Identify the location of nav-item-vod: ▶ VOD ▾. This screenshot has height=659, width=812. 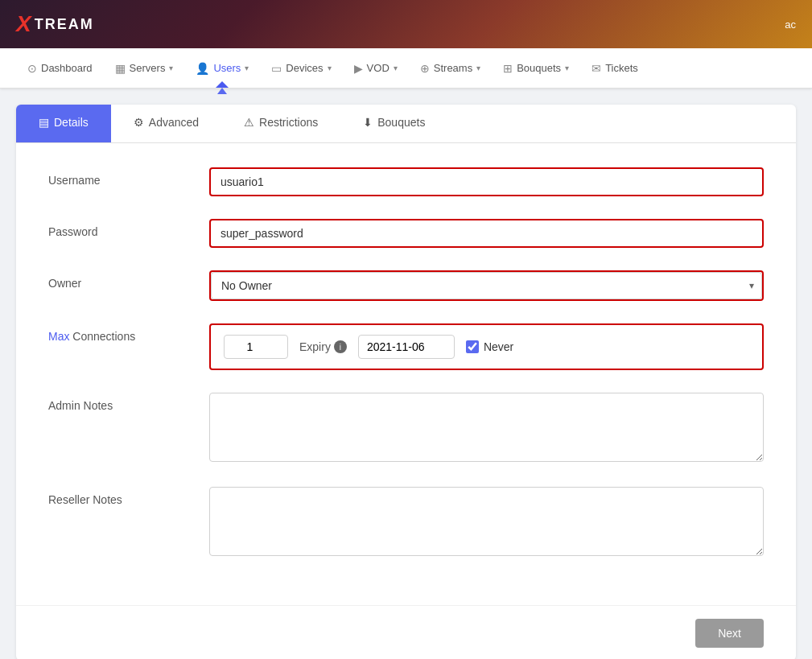
(376, 68).